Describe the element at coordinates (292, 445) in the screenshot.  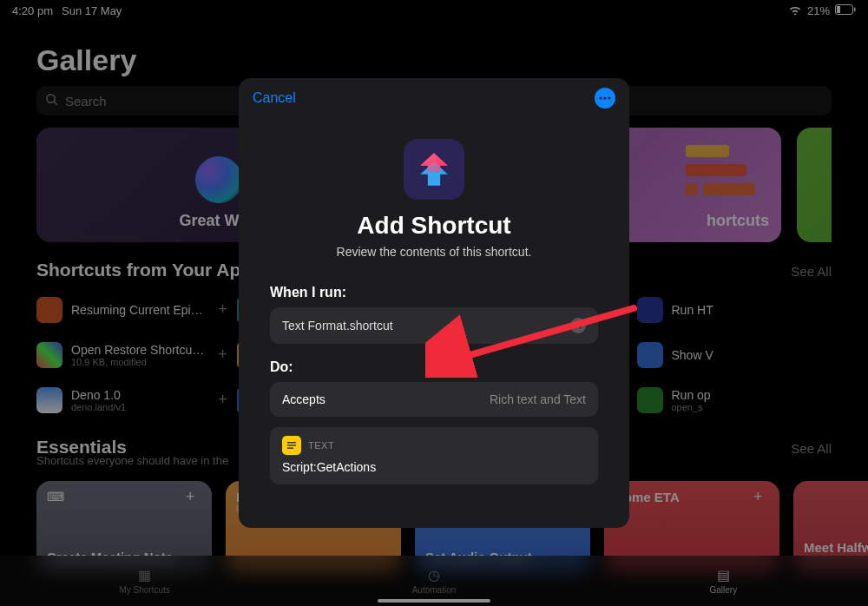
I see `text-badge-icon` at that location.